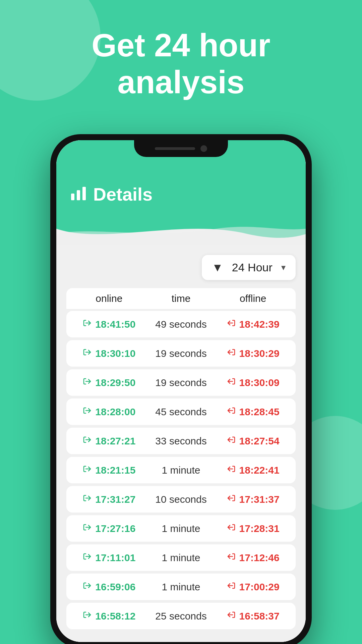 The image size is (362, 644). Describe the element at coordinates (115, 470) in the screenshot. I see `online-time-5: 18:21:15` at that location.